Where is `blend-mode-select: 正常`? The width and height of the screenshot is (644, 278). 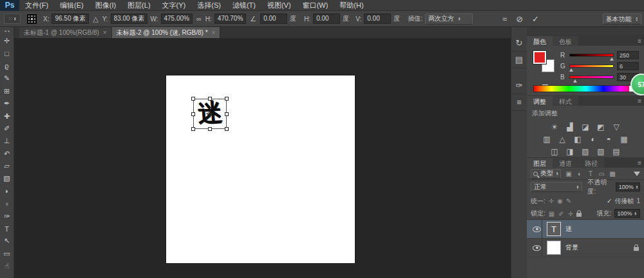
blend-mode-select: 正常 is located at coordinates (556, 187).